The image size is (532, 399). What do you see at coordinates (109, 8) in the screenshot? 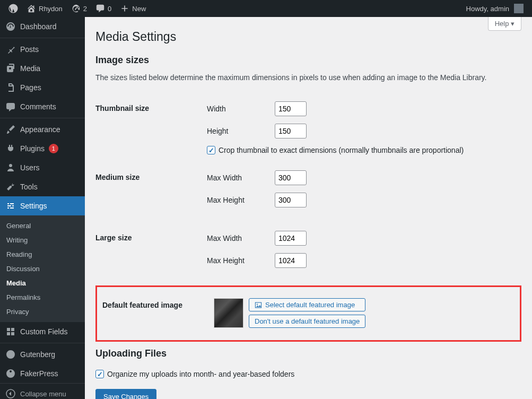
I see `comments-count: 0` at bounding box center [109, 8].